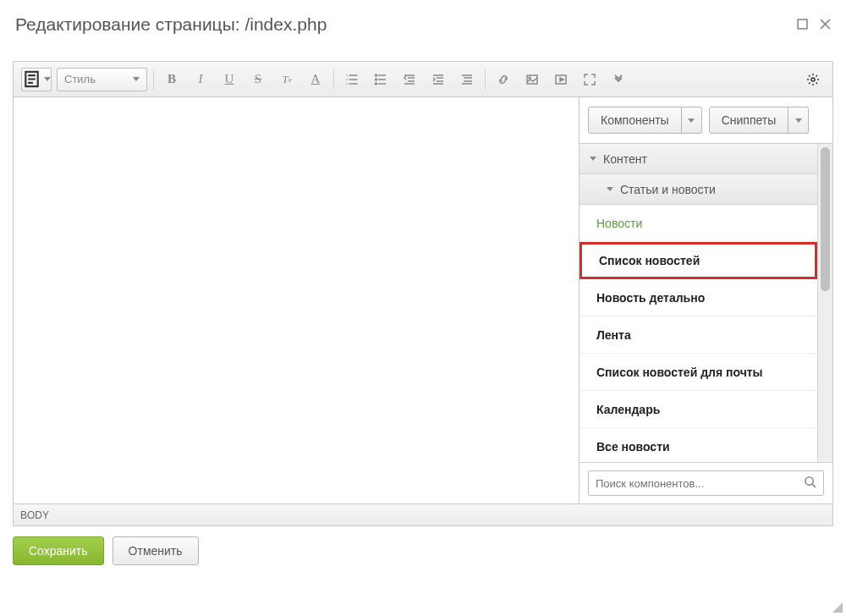 This screenshot has width=846, height=616. Describe the element at coordinates (381, 80) in the screenshot. I see `unordered-list-button` at that location.